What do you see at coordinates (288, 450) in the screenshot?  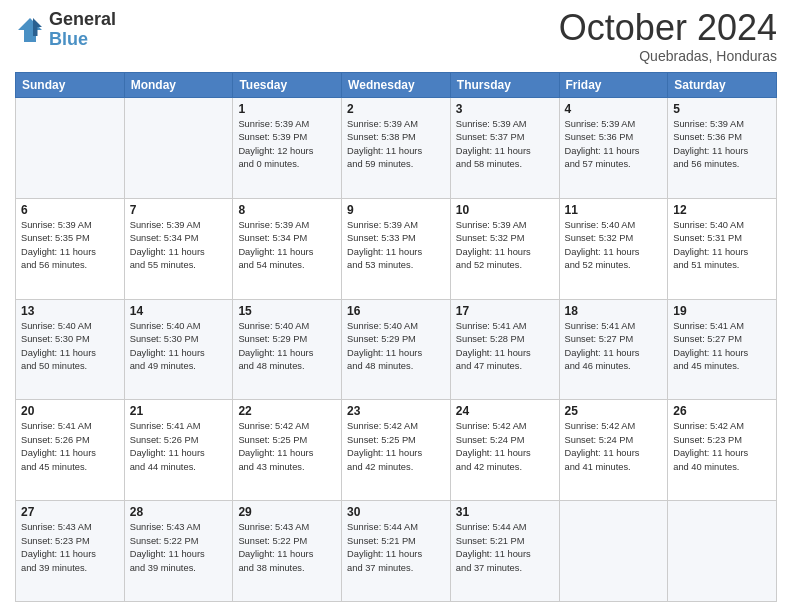 I see `calendar-cell: 22Sunrise: 5:42 AMSunset: 5:25 PMDayligh…` at bounding box center [288, 450].